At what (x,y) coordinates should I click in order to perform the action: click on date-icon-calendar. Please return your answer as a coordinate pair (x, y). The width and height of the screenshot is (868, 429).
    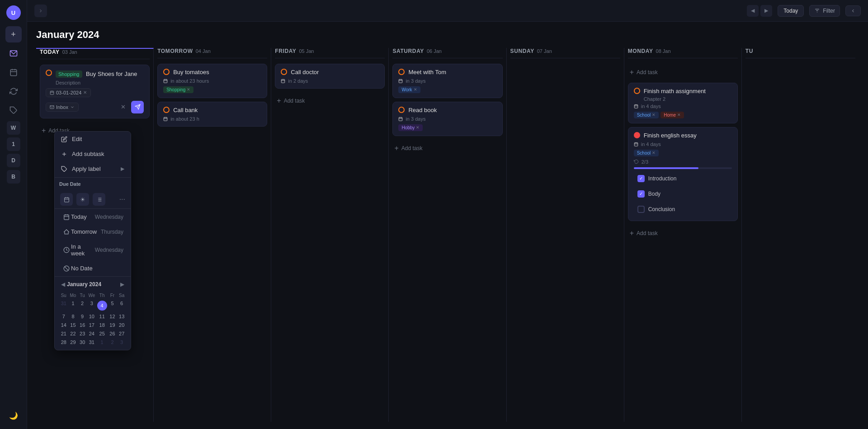
    Looking at the image, I should click on (66, 199).